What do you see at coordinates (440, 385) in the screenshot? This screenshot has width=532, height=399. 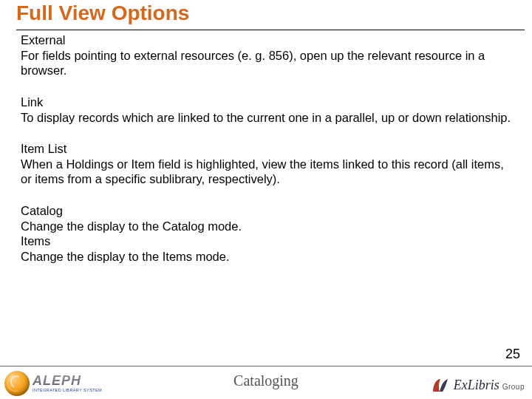 I see `exlibris-mark-icon` at bounding box center [440, 385].